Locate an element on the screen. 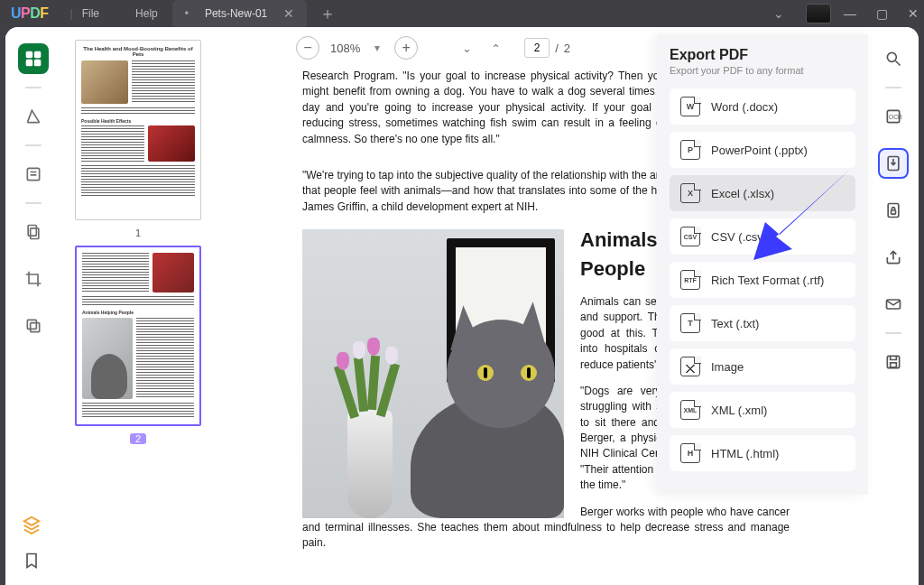 This screenshot has width=924, height=585. thumb2-page-number: 2 is located at coordinates (138, 439).